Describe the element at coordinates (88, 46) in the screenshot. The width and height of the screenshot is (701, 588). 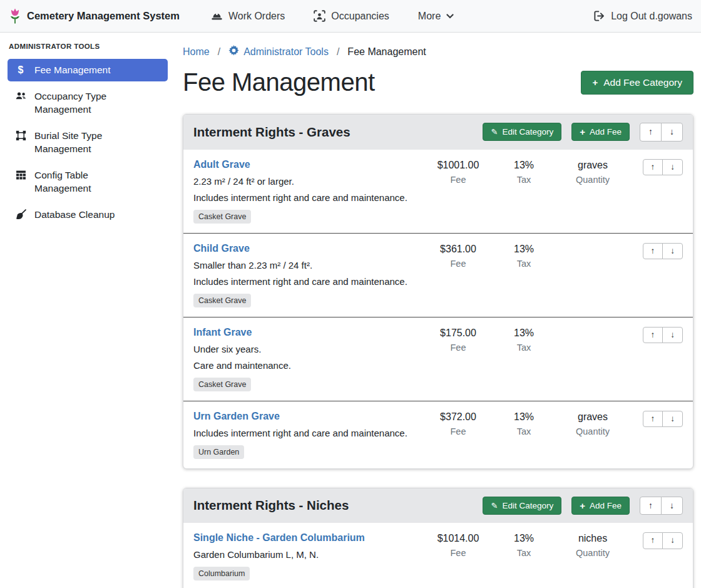
I see `sidebar-heading: ADMINISTRATOR TOOLS` at that location.